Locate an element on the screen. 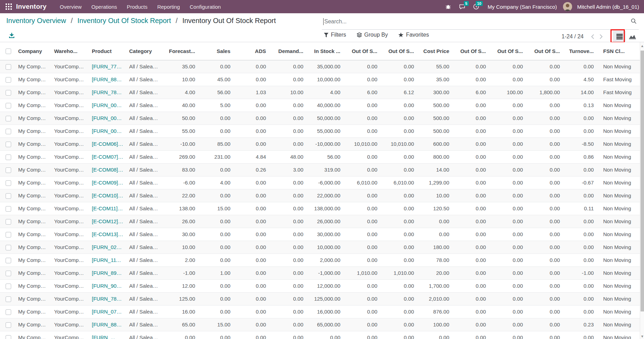  table-row: My Company...YourCompany[FURN_1118...All… is located at coordinates (320, 260).